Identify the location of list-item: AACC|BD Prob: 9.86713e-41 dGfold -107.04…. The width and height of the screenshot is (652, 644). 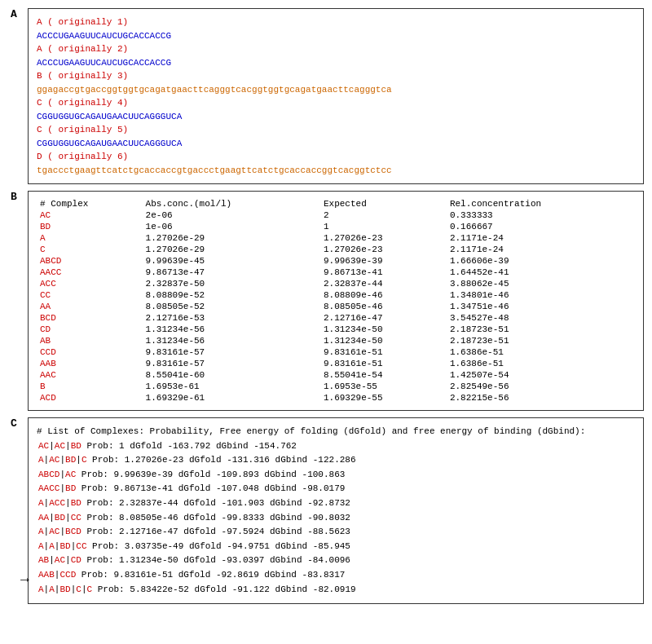
(336, 489).